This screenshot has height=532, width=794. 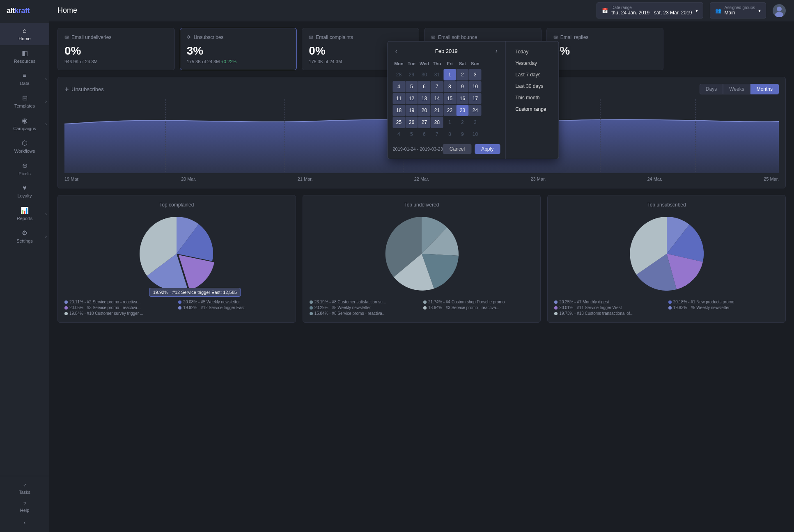 I want to click on x-label-0: 19 Mar., so click(x=72, y=179).